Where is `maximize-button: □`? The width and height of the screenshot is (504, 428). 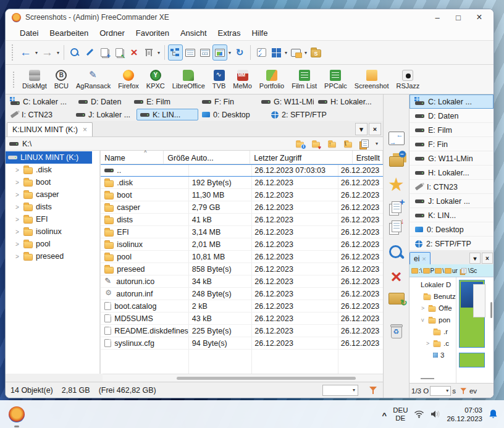
maximize-button: □ is located at coordinates (458, 17).